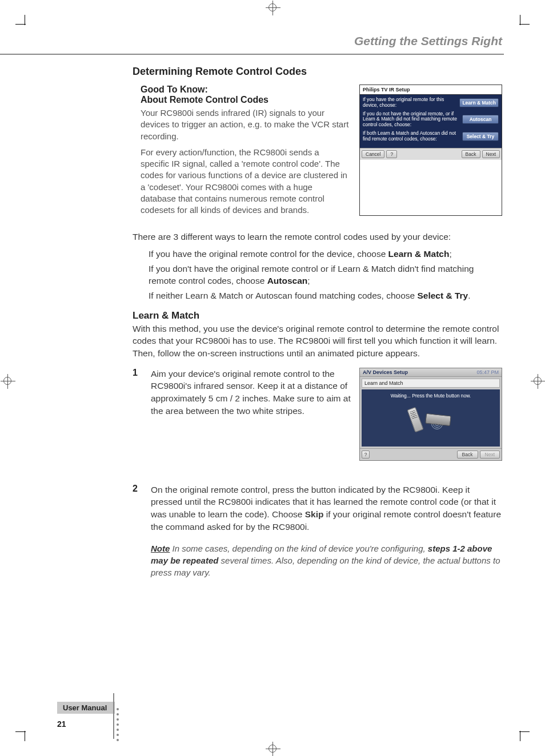 The height and width of the screenshot is (756, 545). I want to click on page-number: 21, so click(62, 724).